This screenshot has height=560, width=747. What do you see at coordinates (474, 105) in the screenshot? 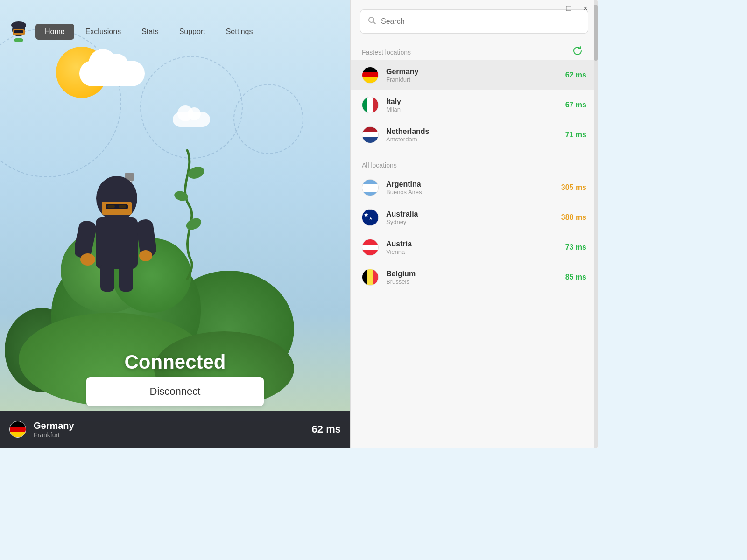
I see `fastest-location-row-italy: Italy Milan 67 ms` at bounding box center [474, 105].